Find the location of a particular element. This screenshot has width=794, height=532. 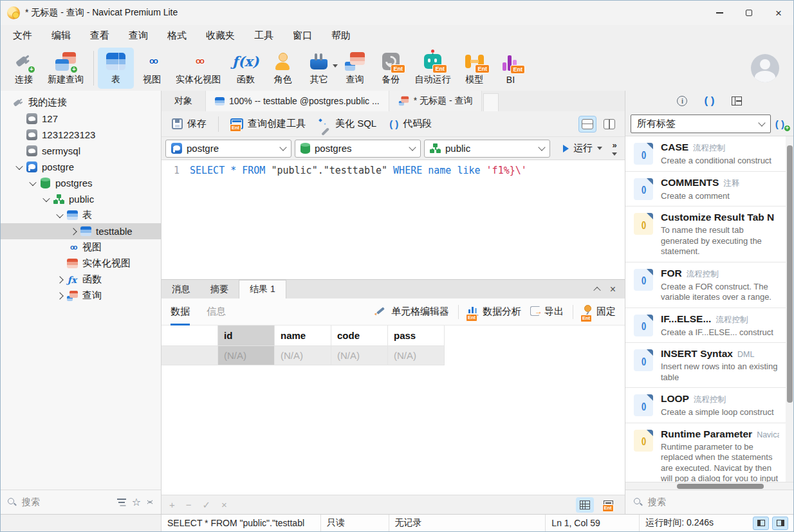

tree-item-schema-public: public is located at coordinates (81, 199).